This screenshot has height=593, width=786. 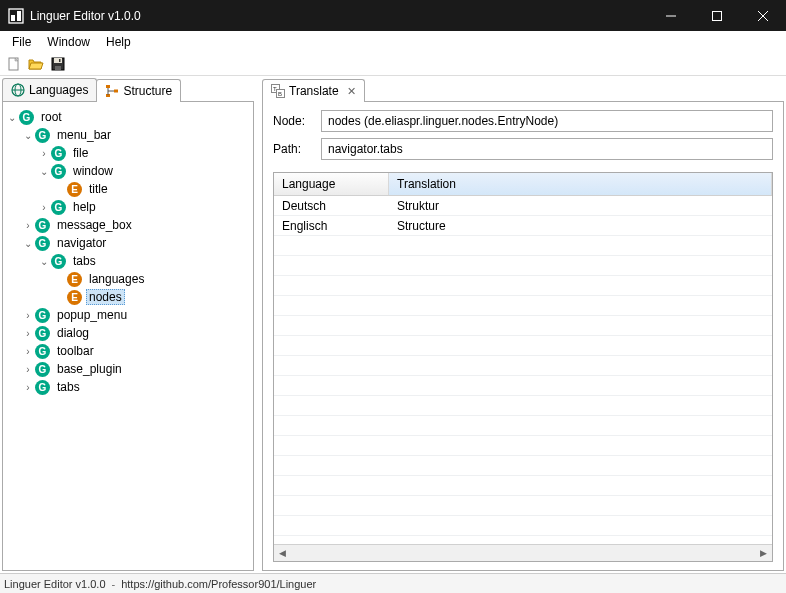 I want to click on menu-window: Window, so click(x=68, y=42).